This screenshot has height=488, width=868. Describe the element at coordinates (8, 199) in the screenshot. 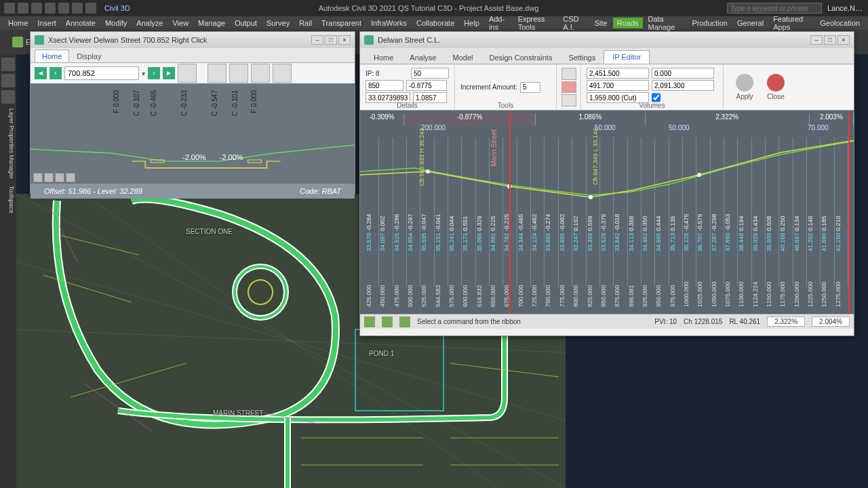

I see `vbar-label: Toolspace` at that location.